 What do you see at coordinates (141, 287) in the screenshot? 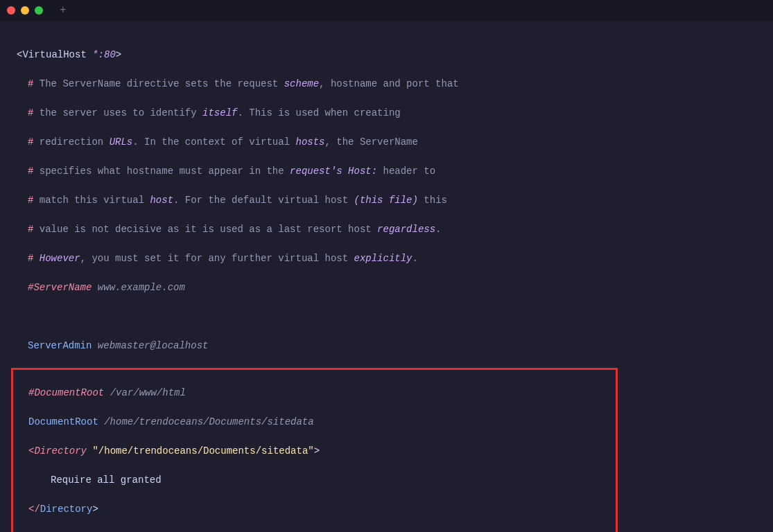
I see `domain: www.example.com` at bounding box center [141, 287].